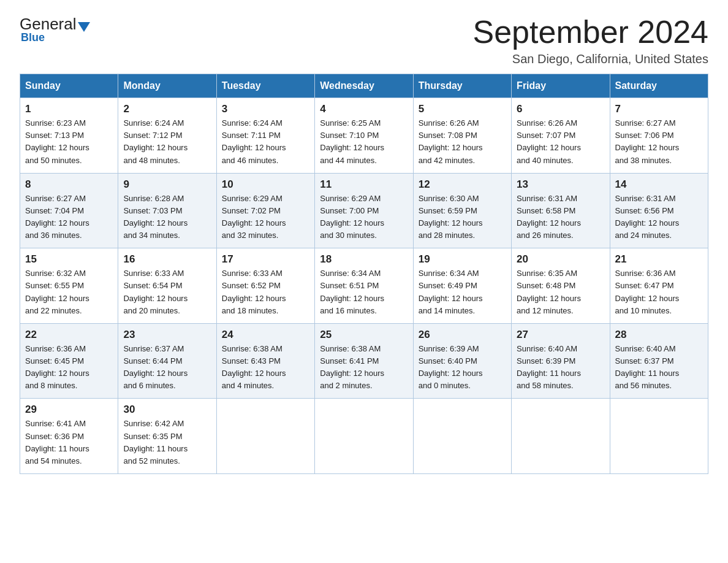  What do you see at coordinates (561, 86) in the screenshot?
I see `header-friday: Friday` at bounding box center [561, 86].